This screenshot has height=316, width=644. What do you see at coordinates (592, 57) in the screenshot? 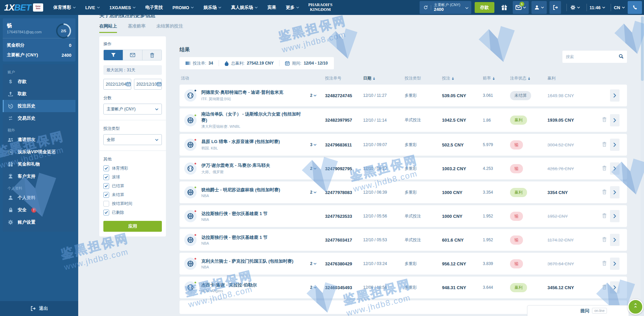
I see `search-input` at bounding box center [592, 57].